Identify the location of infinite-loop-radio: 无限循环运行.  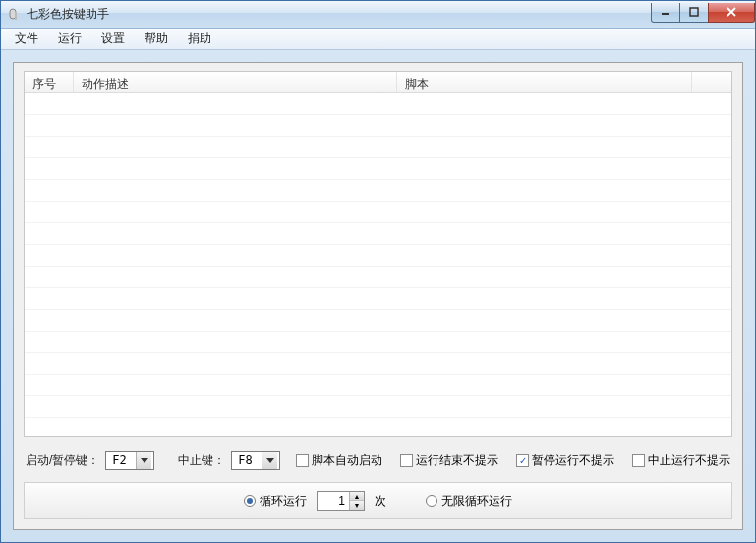
(469, 502).